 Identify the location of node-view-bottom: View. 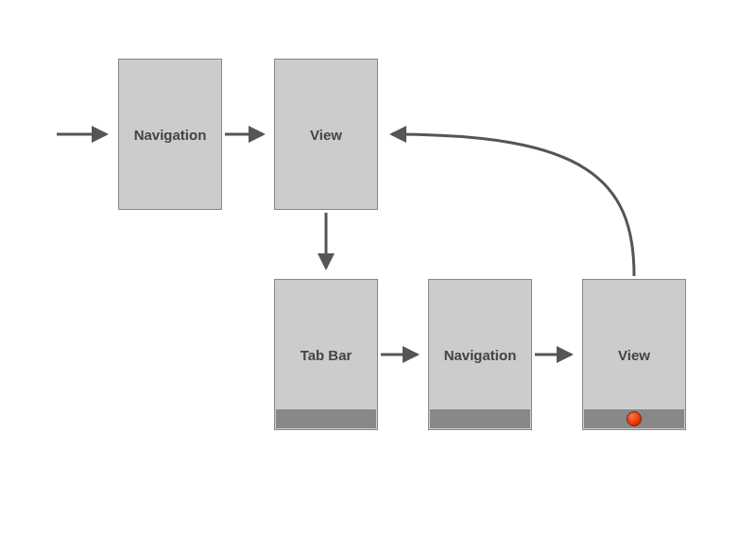
(634, 355).